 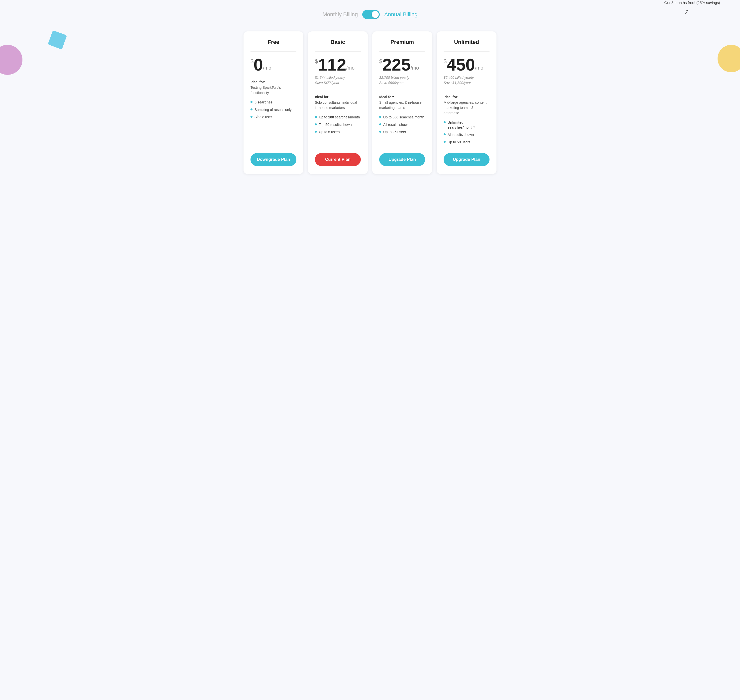 What do you see at coordinates (402, 117) in the screenshot?
I see `feature-item-premium-0: Up to 500 searches/month` at bounding box center [402, 117].